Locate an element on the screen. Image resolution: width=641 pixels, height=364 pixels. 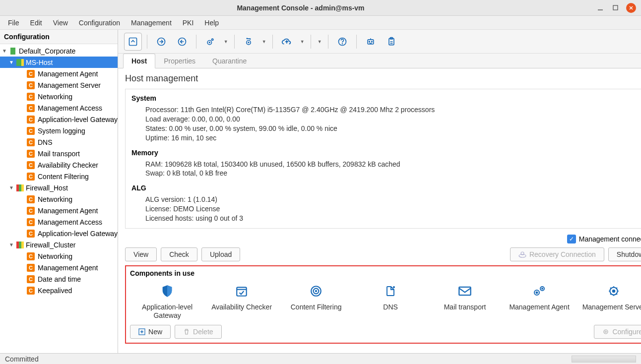
menu-view: View is located at coordinates (61, 23).